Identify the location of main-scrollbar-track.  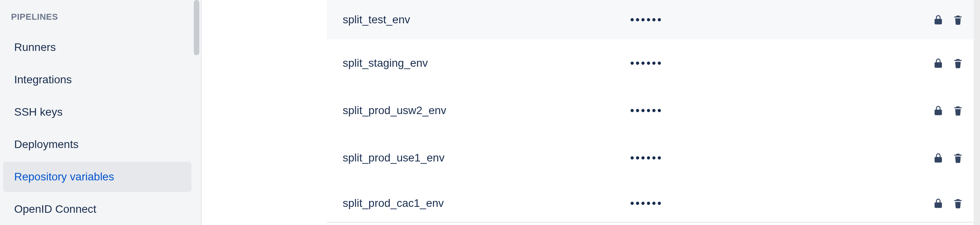
(977, 112).